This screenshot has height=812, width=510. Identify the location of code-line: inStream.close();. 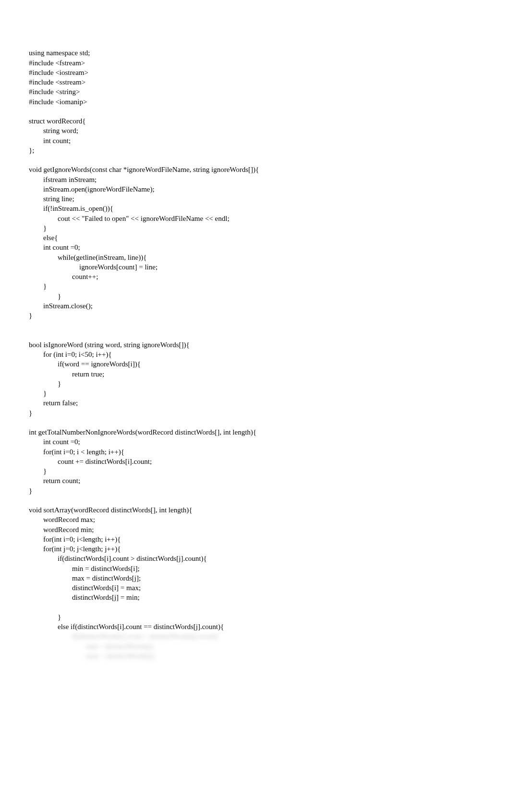
(61, 306).